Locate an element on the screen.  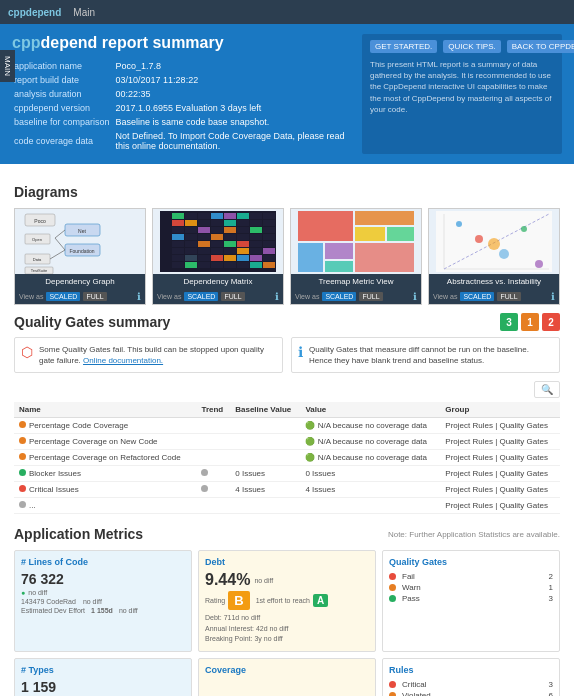
qg-badge-orange: 1 is located at coordinates (530, 322).